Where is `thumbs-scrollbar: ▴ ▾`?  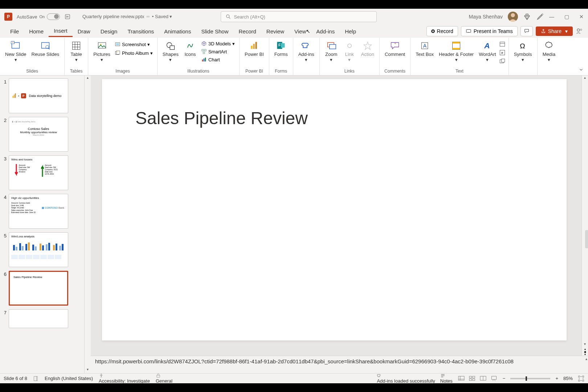 thumbs-scrollbar: ▴ ▾ is located at coordinates (87, 224).